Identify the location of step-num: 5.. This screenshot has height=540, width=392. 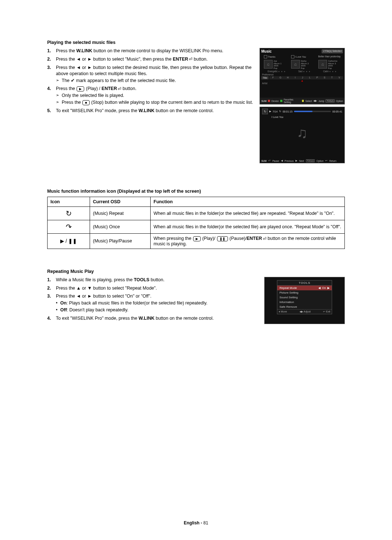
(52, 111).